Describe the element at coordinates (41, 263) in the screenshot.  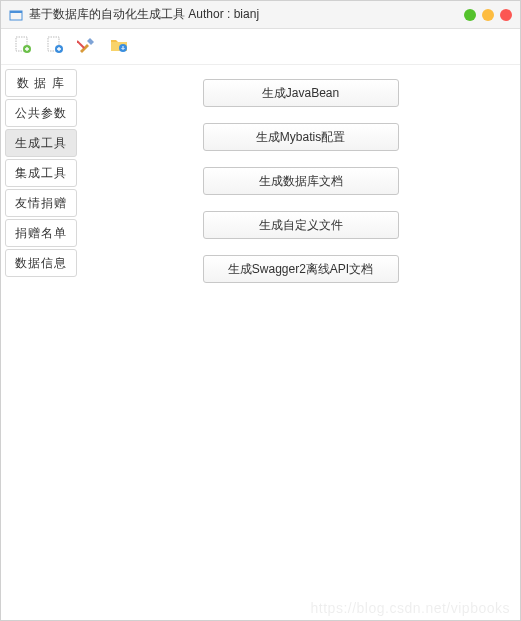
I see `tab-data-info: 数据信息` at that location.